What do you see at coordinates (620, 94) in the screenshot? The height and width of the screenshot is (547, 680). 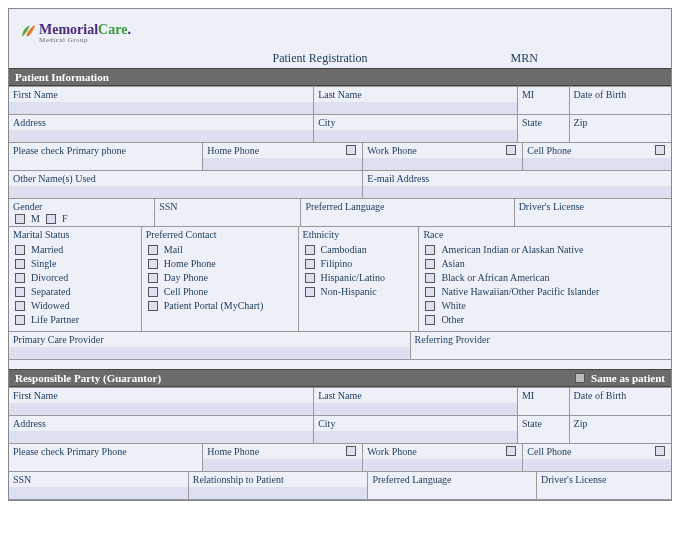 I see `dob-label: Date of Birth` at bounding box center [620, 94].